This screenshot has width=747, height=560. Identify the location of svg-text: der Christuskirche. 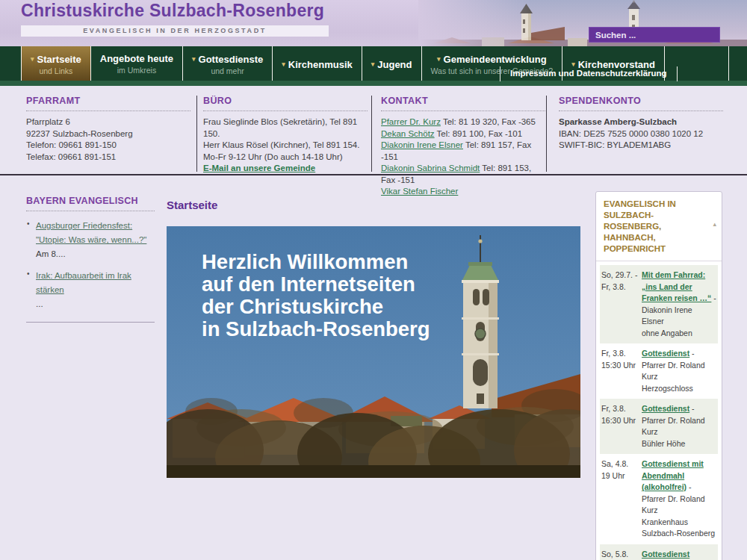
(293, 306).